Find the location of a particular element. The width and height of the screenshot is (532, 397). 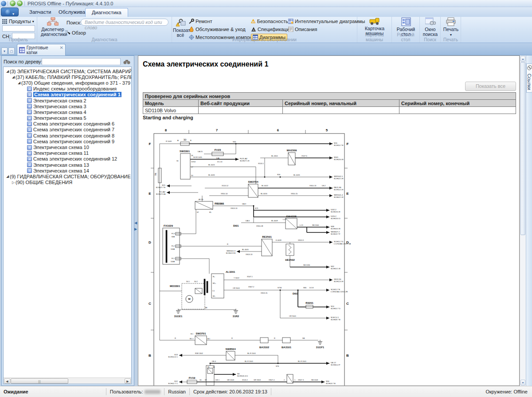

tab-diagnostics: Диагностика is located at coordinates (106, 12).